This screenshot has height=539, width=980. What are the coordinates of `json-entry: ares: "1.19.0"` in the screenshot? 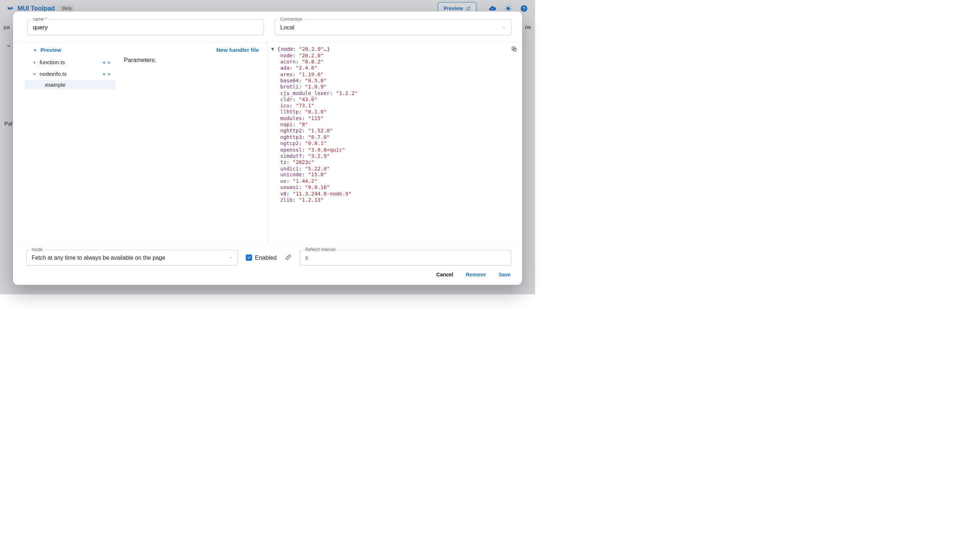 It's located at (393, 74).